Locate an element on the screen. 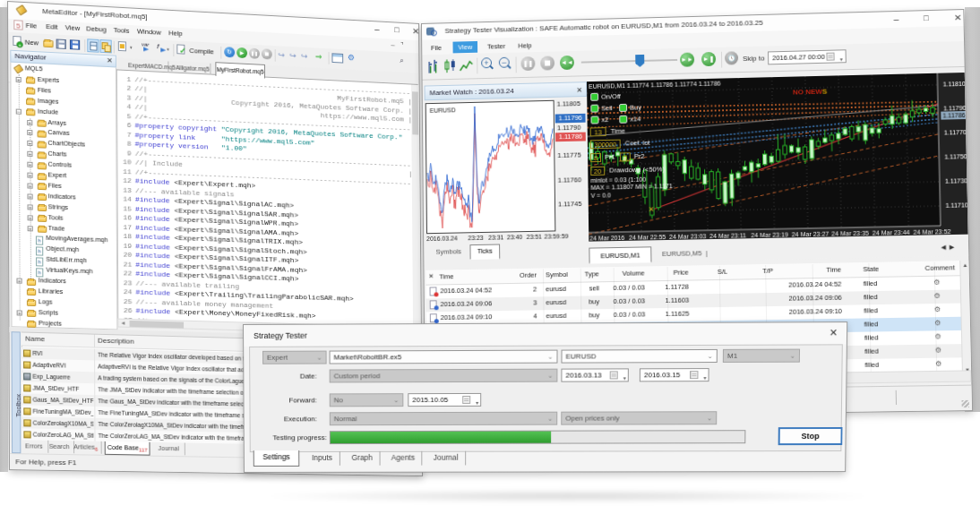  svg-text: 1.11770 is located at coordinates (956, 133).